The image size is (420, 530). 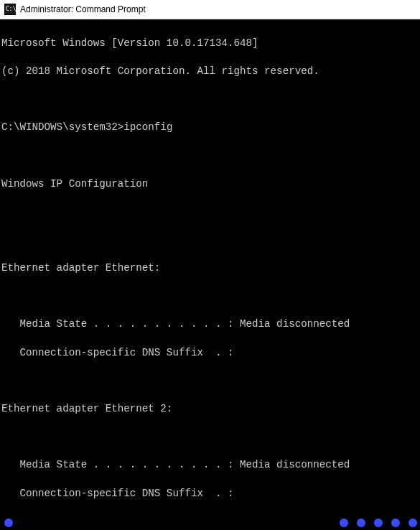 I want to click on cmd-icon: C:\, so click(x=10, y=9).